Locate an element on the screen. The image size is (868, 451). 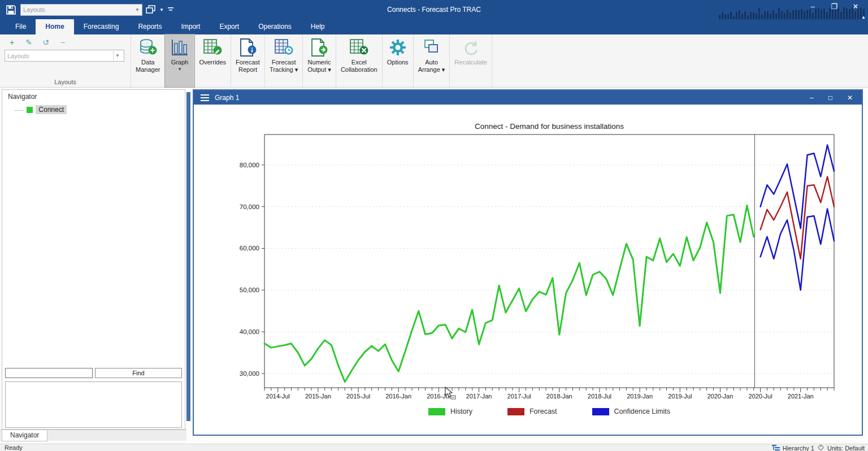
ribbon-buttons: Data ManagerGraph▼OverridesForecast Repo… is located at coordinates (312, 61).